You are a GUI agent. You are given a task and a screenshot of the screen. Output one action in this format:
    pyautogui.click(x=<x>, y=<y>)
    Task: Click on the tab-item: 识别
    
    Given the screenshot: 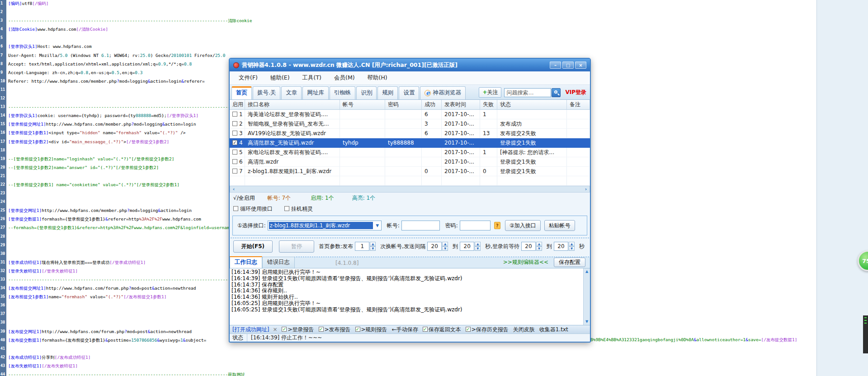 What is the action you would take?
    pyautogui.click(x=366, y=93)
    